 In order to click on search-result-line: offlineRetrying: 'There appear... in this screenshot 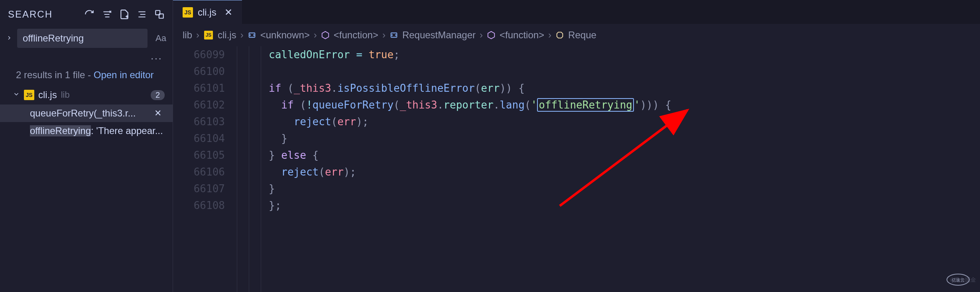, I will do `click(86, 131)`.